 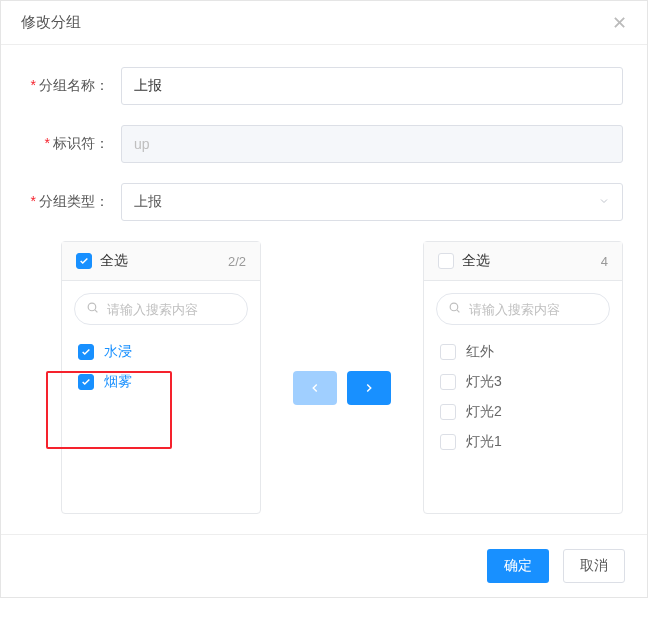 I want to click on modal-title: 修改分组, so click(x=51, y=22).